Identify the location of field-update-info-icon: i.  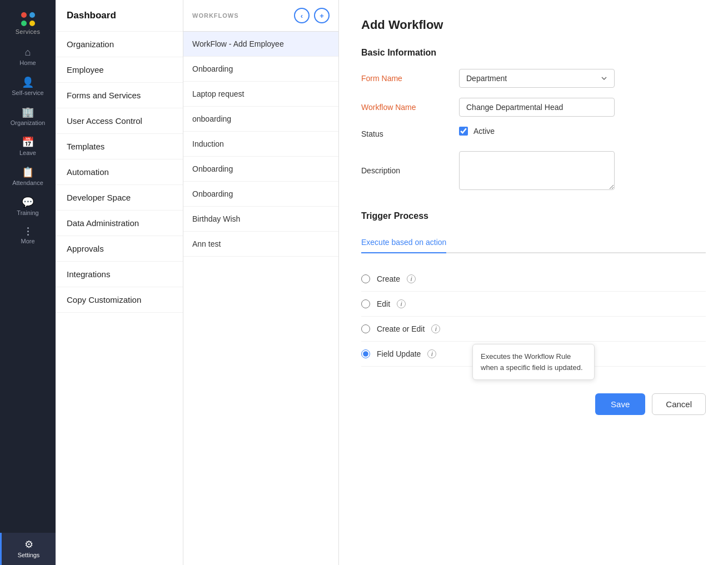
(432, 354).